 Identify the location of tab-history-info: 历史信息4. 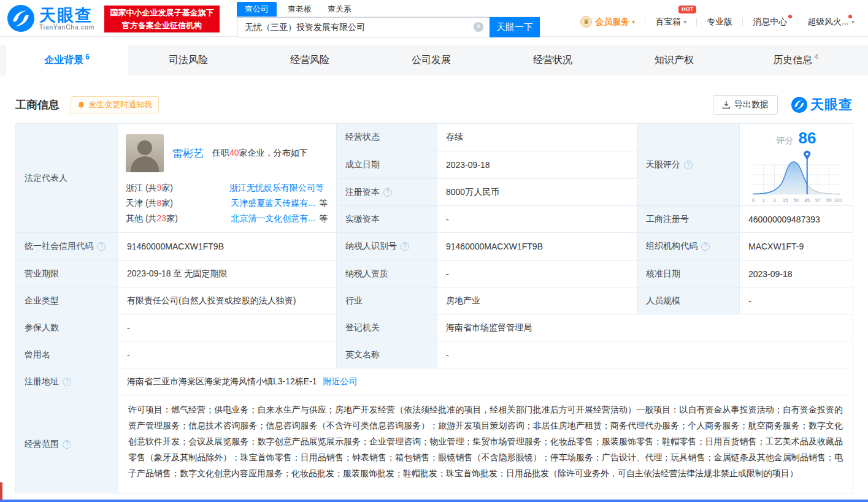
(796, 60).